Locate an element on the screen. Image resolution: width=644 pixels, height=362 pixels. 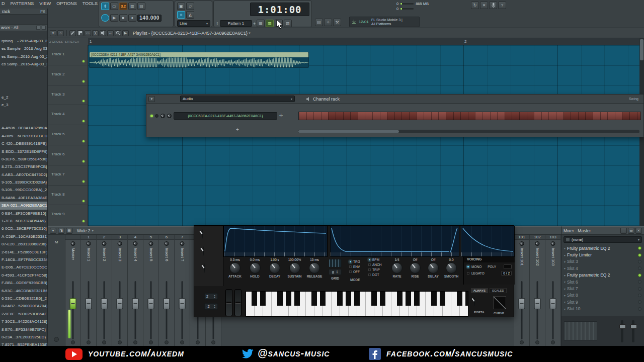
browser-file-item: e_3 is located at coordinates (24, 105).